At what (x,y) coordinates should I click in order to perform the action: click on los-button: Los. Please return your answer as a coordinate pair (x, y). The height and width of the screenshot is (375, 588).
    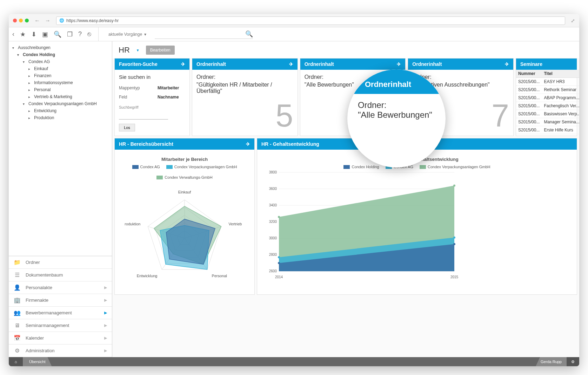
    Looking at the image, I should click on (127, 128).